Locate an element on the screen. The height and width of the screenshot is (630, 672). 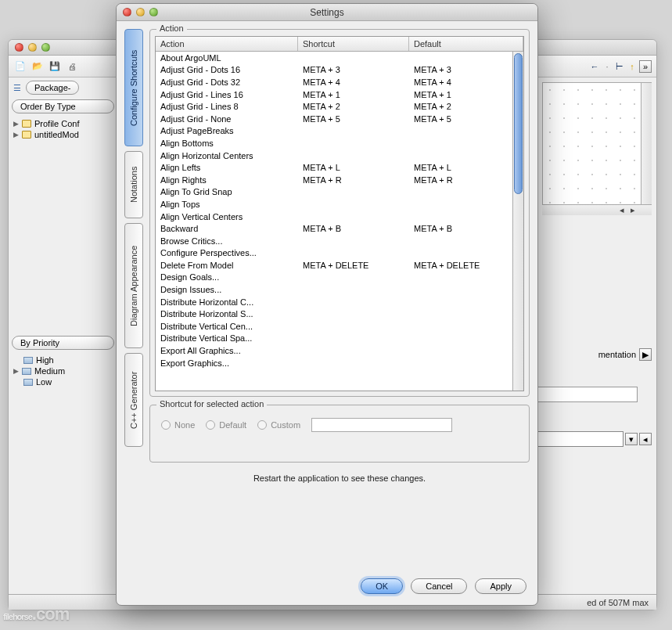
tab-configure-shortcuts: Configure Shortcuts is located at coordinates (134, 88).